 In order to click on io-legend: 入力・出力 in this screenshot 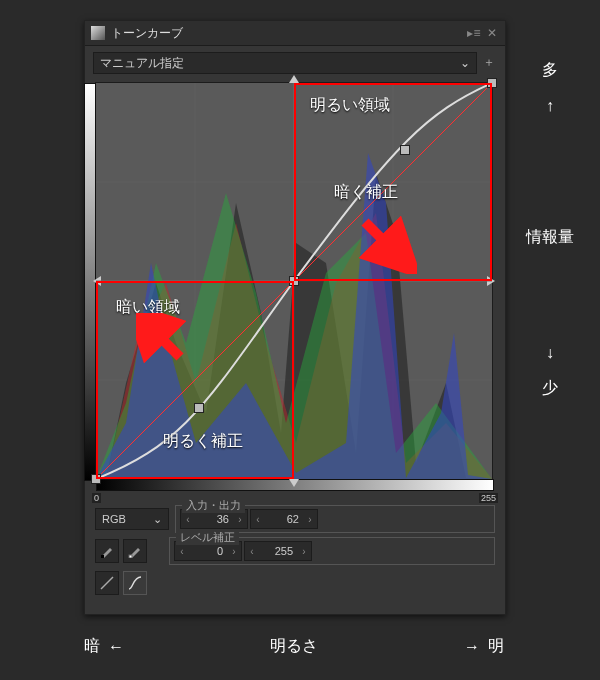, I will do `click(214, 506)`.